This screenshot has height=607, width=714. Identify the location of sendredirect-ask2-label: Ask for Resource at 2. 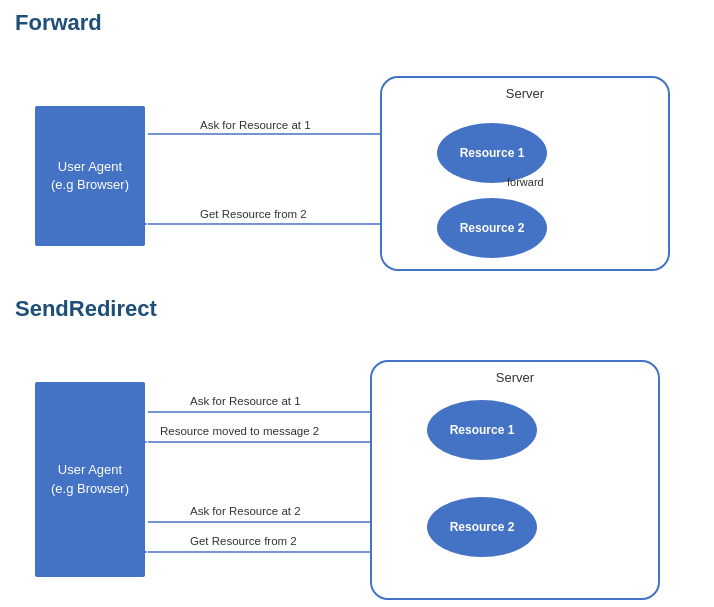
(246, 511).